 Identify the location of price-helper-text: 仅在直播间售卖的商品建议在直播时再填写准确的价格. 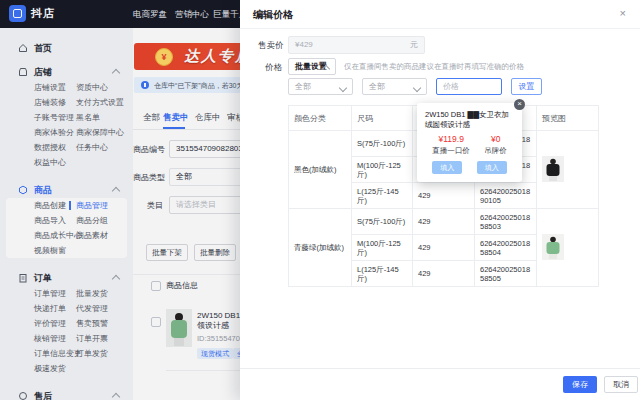
(434, 67).